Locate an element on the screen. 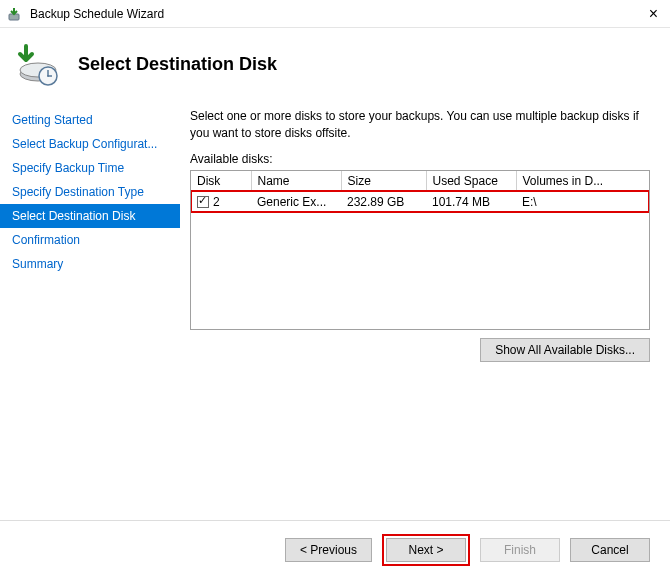 The height and width of the screenshot is (578, 670). row-checkbox is located at coordinates (203, 202).